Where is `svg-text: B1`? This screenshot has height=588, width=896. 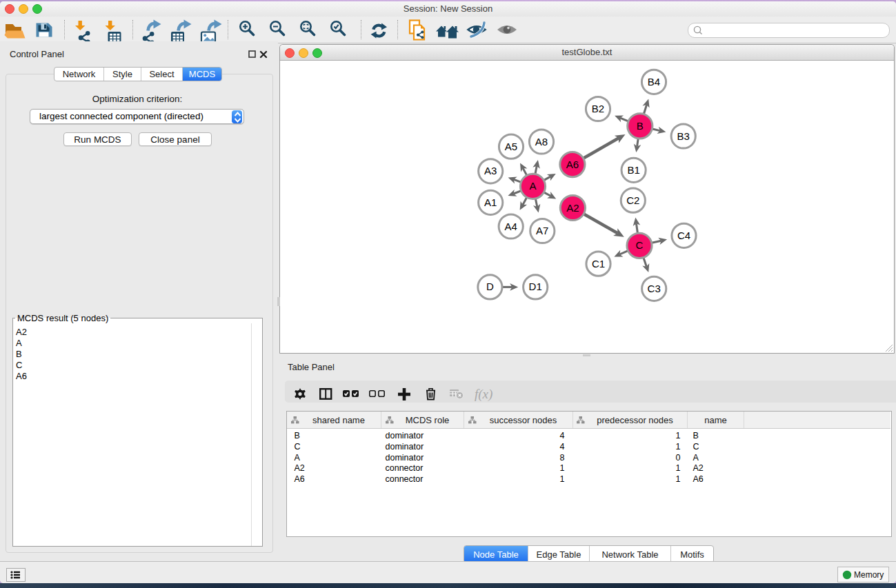
svg-text: B1 is located at coordinates (633, 170).